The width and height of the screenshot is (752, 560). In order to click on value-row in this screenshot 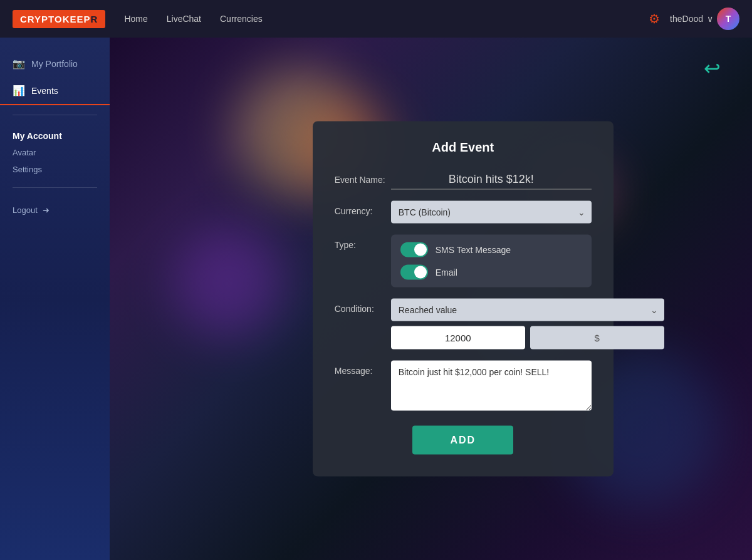, I will do `click(528, 338)`.